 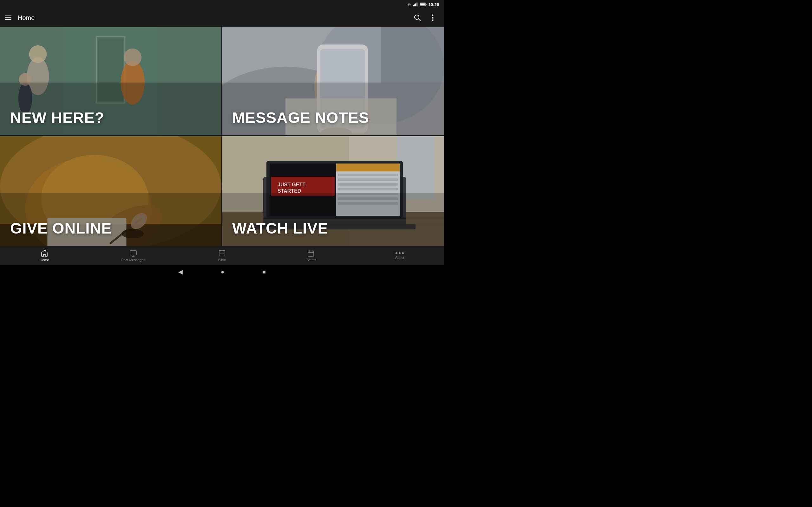 What do you see at coordinates (280, 229) in the screenshot?
I see `watch-live-label: WATCH LIVE` at bounding box center [280, 229].